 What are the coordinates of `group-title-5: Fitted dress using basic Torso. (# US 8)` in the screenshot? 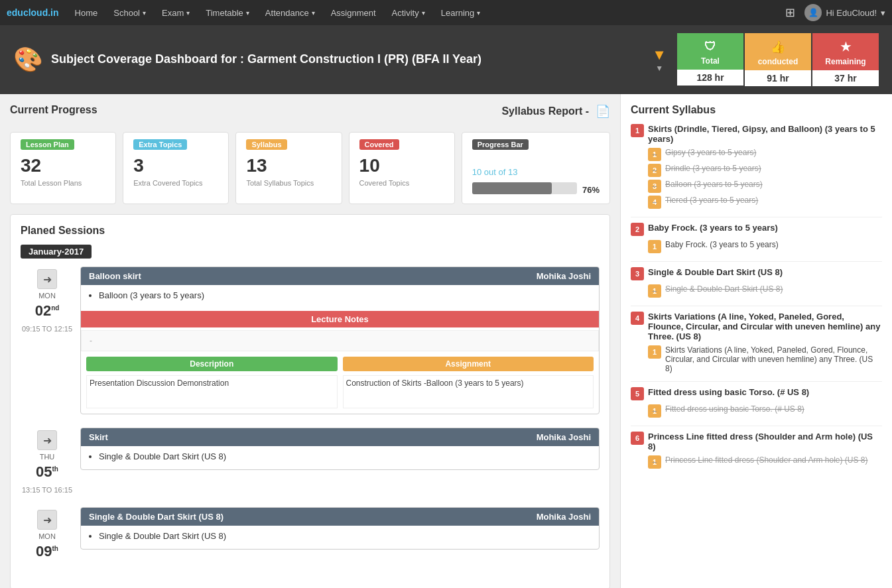 It's located at (728, 392).